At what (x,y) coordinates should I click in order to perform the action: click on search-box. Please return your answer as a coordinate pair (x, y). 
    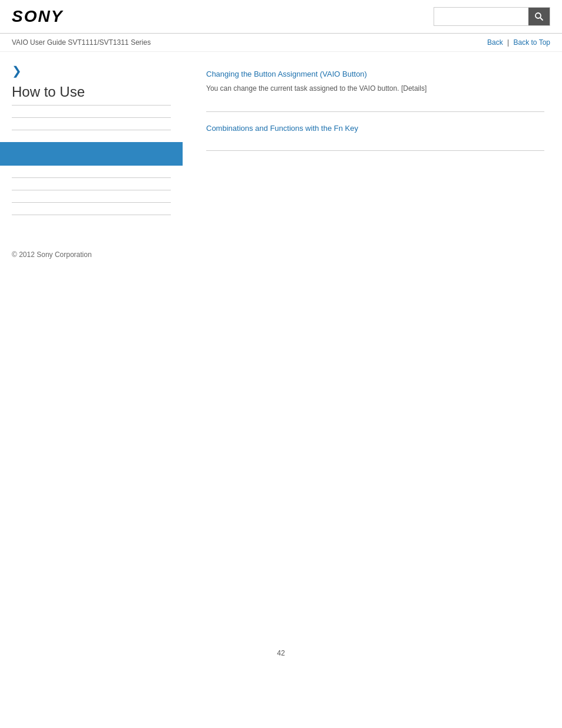
    Looking at the image, I should click on (492, 17).